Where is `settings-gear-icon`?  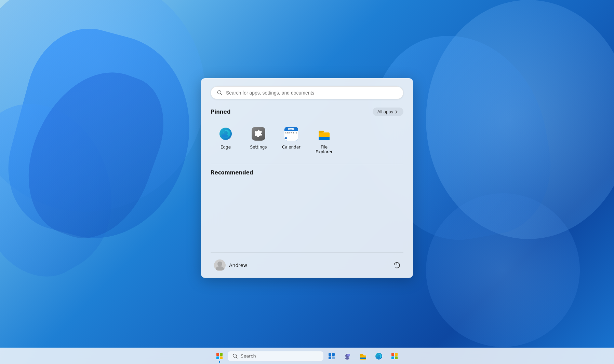
settings-gear-icon is located at coordinates (258, 134).